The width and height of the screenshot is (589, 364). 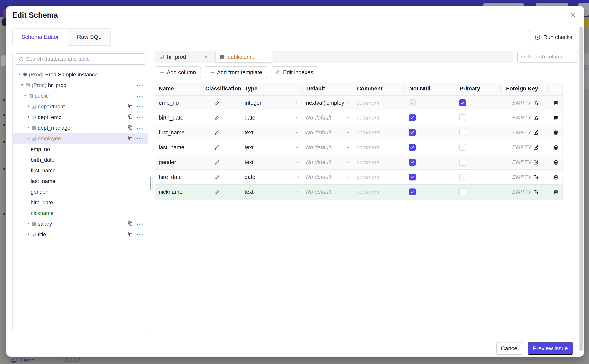 I want to click on tree-item: dept_emp ⋯, so click(x=80, y=117).